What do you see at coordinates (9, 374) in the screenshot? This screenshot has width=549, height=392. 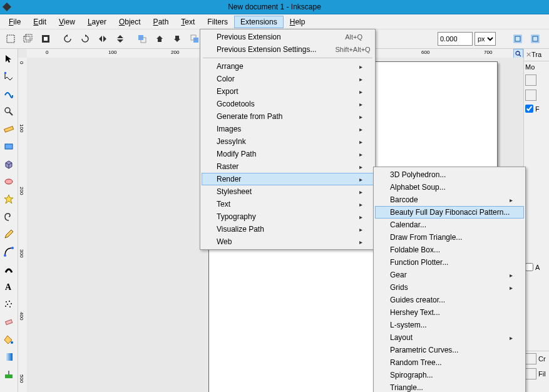 I see `dropper-icon` at bounding box center [9, 374].